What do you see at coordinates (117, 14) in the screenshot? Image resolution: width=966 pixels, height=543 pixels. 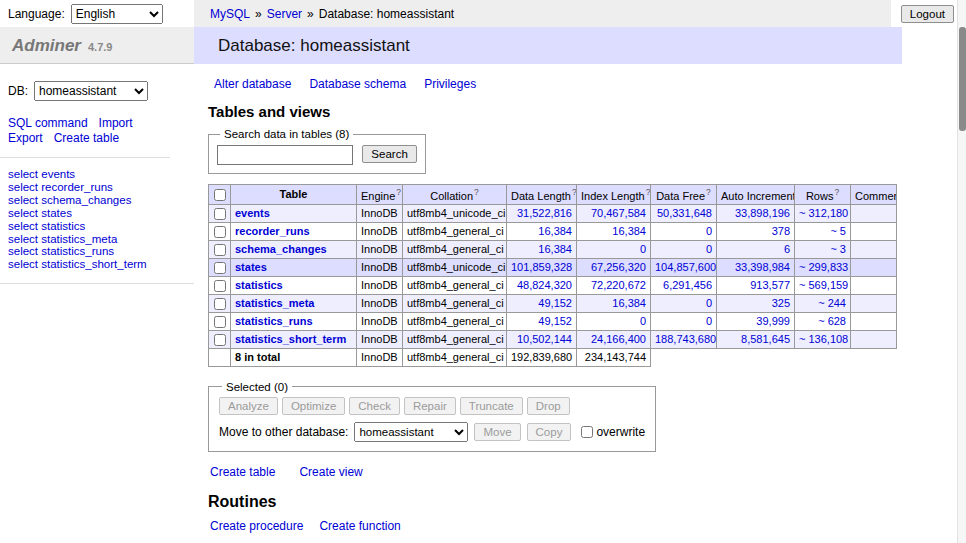 I see `language-select: English` at bounding box center [117, 14].